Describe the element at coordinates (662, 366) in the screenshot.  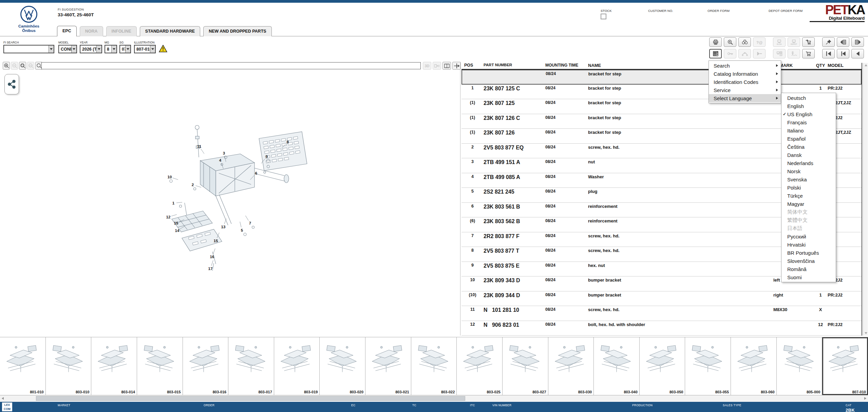
I see `thumbnail-803-050: 803-050` at that location.